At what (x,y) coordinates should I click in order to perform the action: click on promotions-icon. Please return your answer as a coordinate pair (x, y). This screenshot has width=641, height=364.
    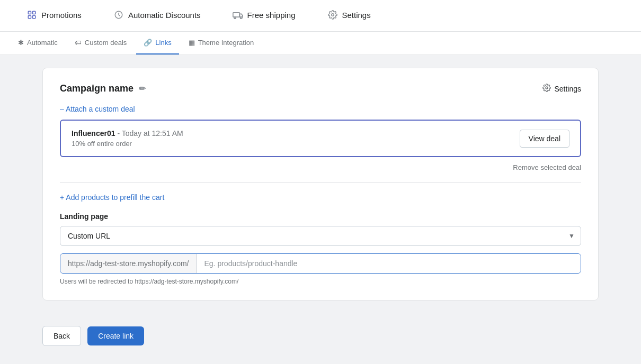
    Looking at the image, I should click on (32, 15).